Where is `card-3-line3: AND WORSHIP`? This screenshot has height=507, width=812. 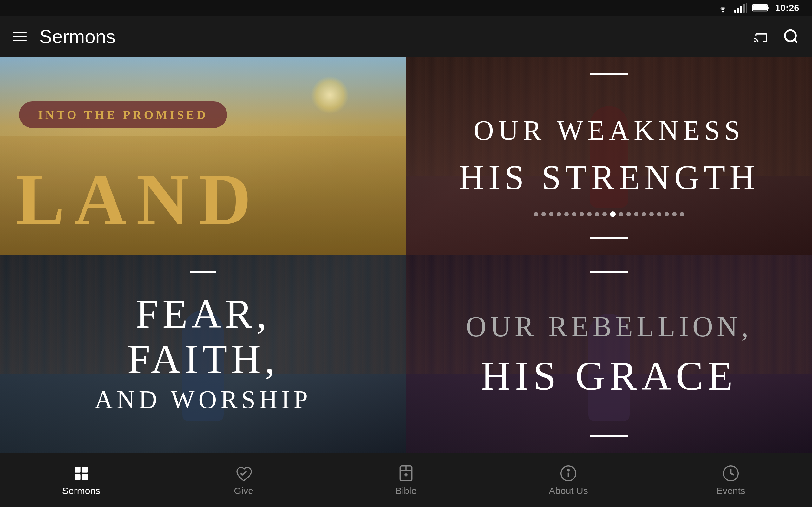
card-3-line3: AND WORSHIP is located at coordinates (203, 400).